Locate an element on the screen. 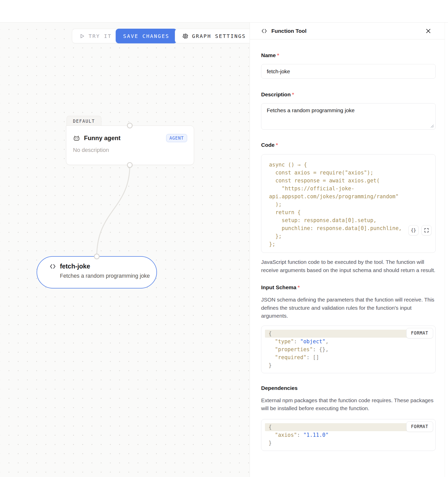 This screenshot has width=448, height=477. braces-label: {} is located at coordinates (413, 230).